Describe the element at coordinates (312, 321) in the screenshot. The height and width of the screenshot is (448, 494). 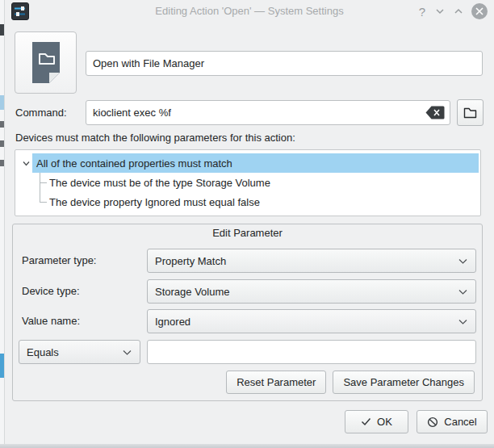
I see `value-name-select: Ignored` at that location.